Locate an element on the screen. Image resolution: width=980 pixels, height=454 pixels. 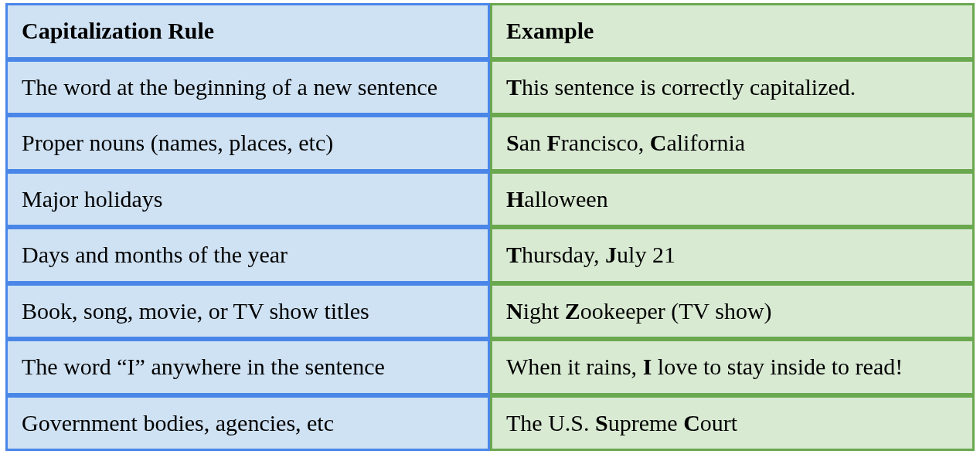
rule-cell: Major holidays is located at coordinates (247, 199).